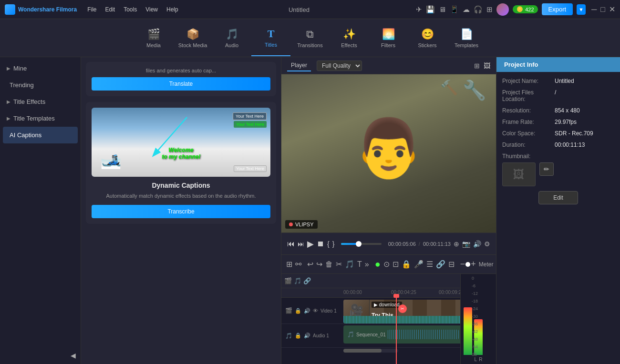  I want to click on tl-plus: +, so click(473, 264).